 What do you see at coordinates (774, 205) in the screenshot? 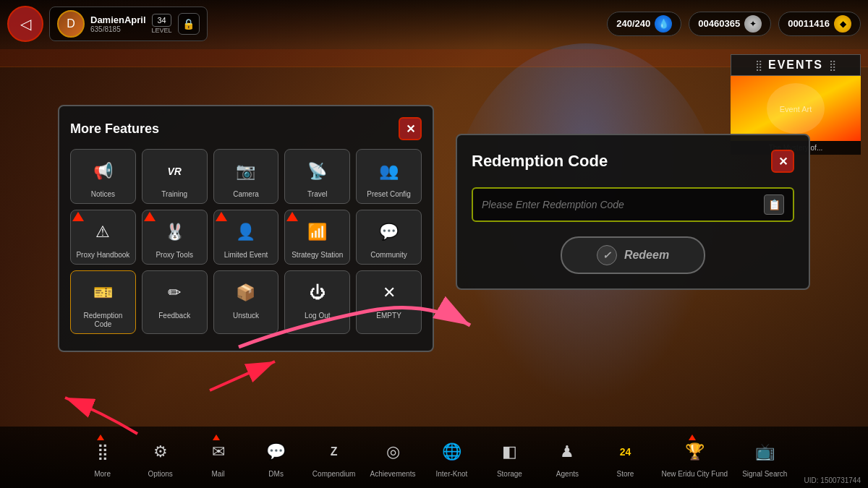
I see `paste-icon: 📋` at bounding box center [774, 205].